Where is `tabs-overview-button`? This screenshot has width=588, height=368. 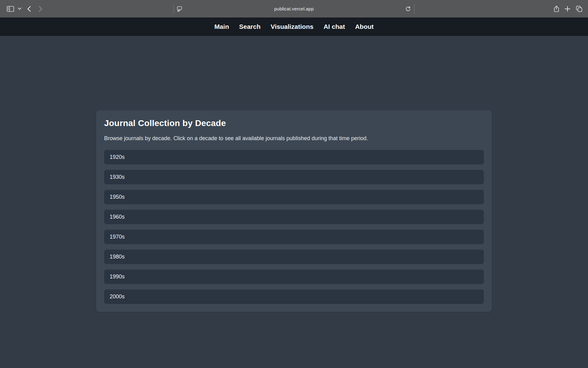
tabs-overview-button is located at coordinates (579, 9).